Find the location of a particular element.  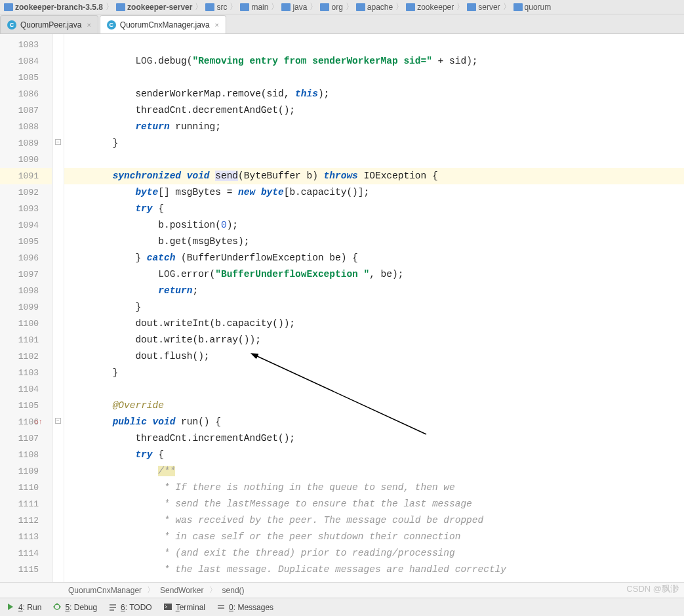

line-number: 1107 is located at coordinates (26, 438).